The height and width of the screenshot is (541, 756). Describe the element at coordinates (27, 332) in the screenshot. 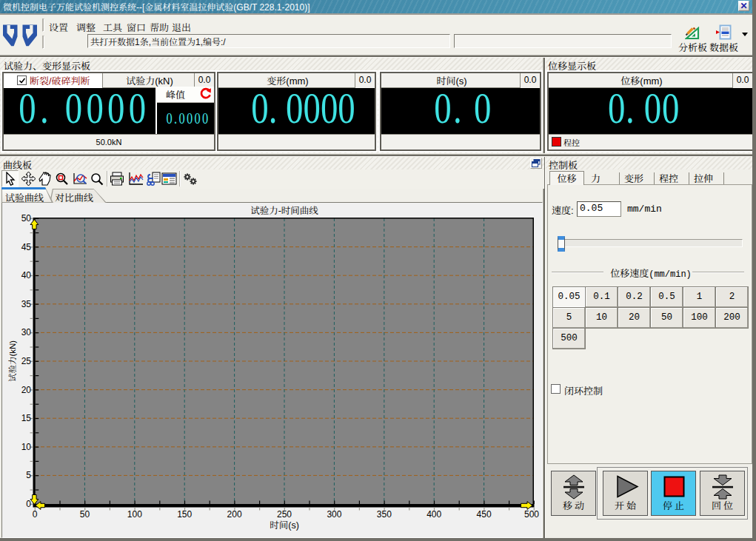

I see `svg-text: 30` at that location.